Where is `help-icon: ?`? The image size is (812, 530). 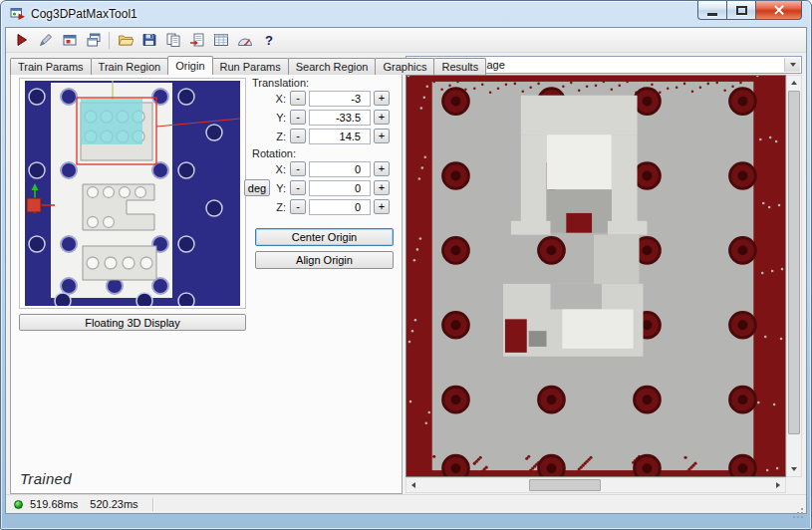 help-icon: ? is located at coordinates (269, 40).